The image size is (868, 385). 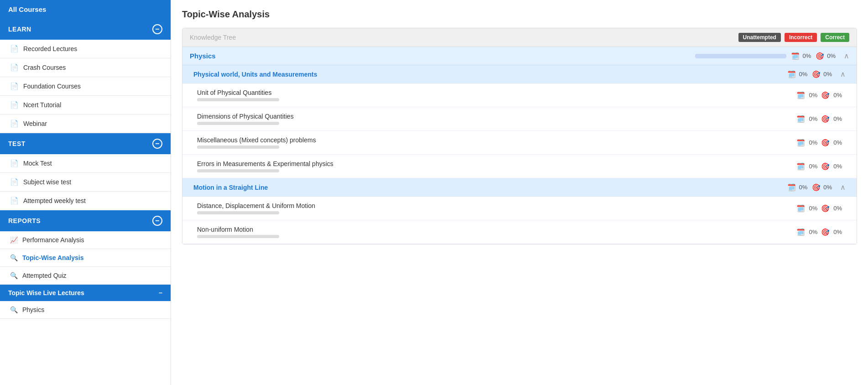 I want to click on physical-world-target-pct: 0%, so click(x=827, y=74).